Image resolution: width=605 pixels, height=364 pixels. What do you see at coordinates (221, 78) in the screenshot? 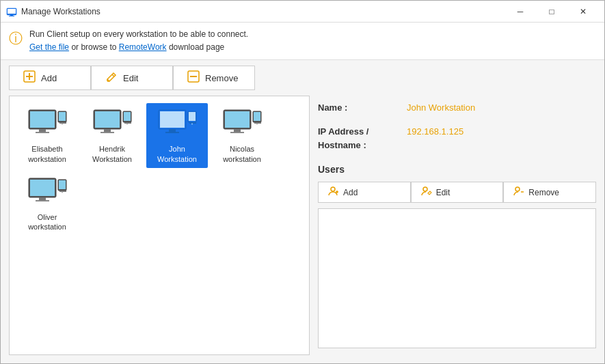
I see `remove-label: Remove` at bounding box center [221, 78].